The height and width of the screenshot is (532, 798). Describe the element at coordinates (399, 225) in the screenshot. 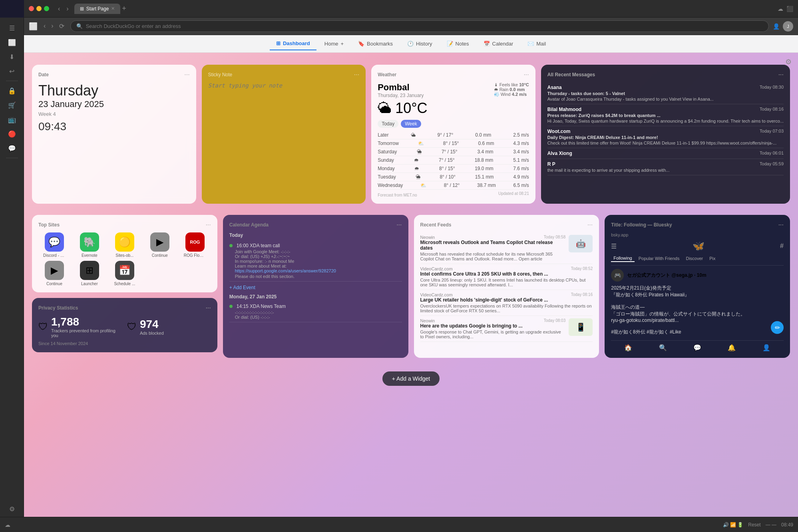

I see `calendar-widget-more: ···` at that location.